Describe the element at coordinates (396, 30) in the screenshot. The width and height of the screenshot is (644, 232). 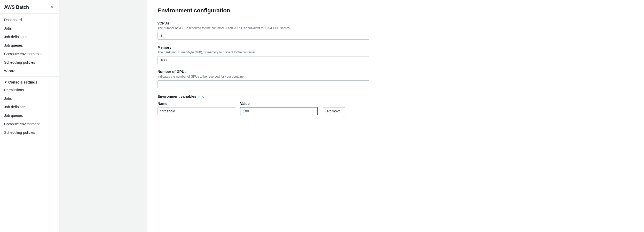
I see `vcpus-group: vCPUs The number of vCPUs reserved for t…` at that location.